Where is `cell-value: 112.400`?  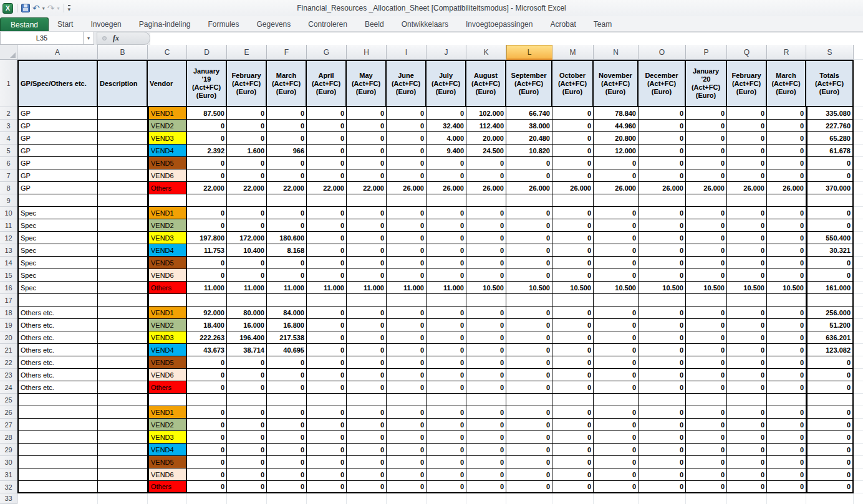
cell-value: 112.400 is located at coordinates (486, 126).